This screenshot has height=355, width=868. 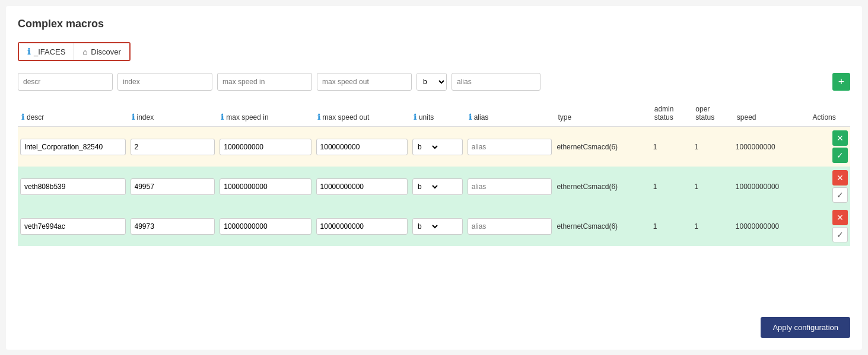 I want to click on filter-alias-input, so click(x=496, y=82).